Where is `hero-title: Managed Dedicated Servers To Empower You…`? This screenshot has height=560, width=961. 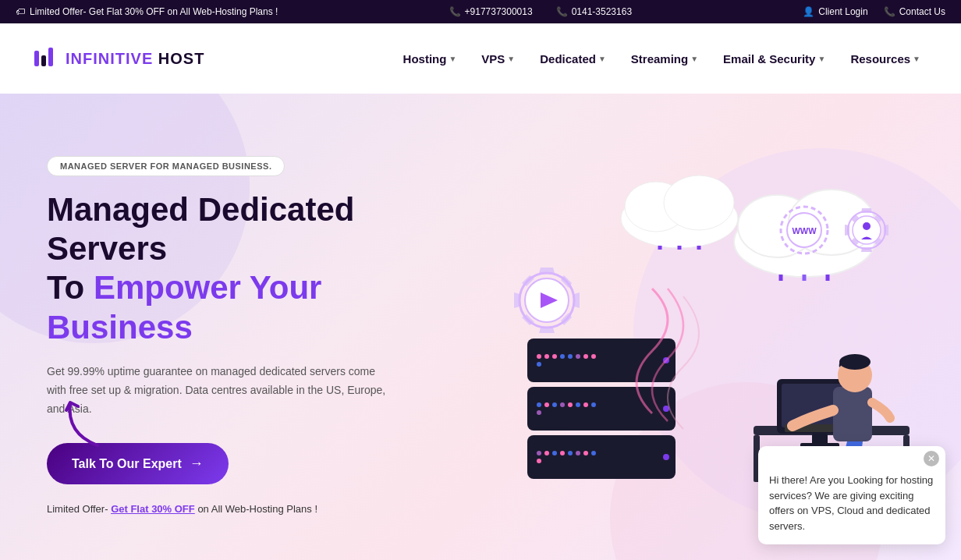
hero-title: Managed Dedicated Servers To Empower You… is located at coordinates (250, 269).